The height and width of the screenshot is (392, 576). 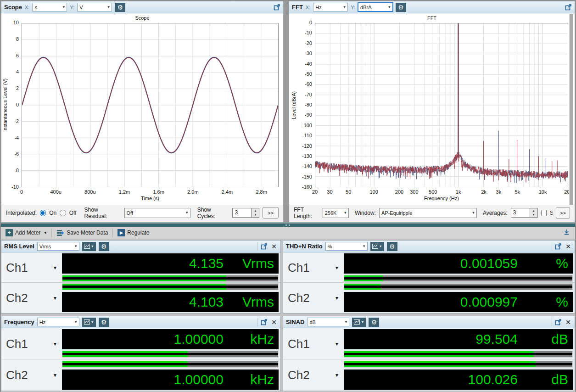 What do you see at coordinates (82, 233) in the screenshot?
I see `save-meter-data-button: Save Meter Data` at bounding box center [82, 233].